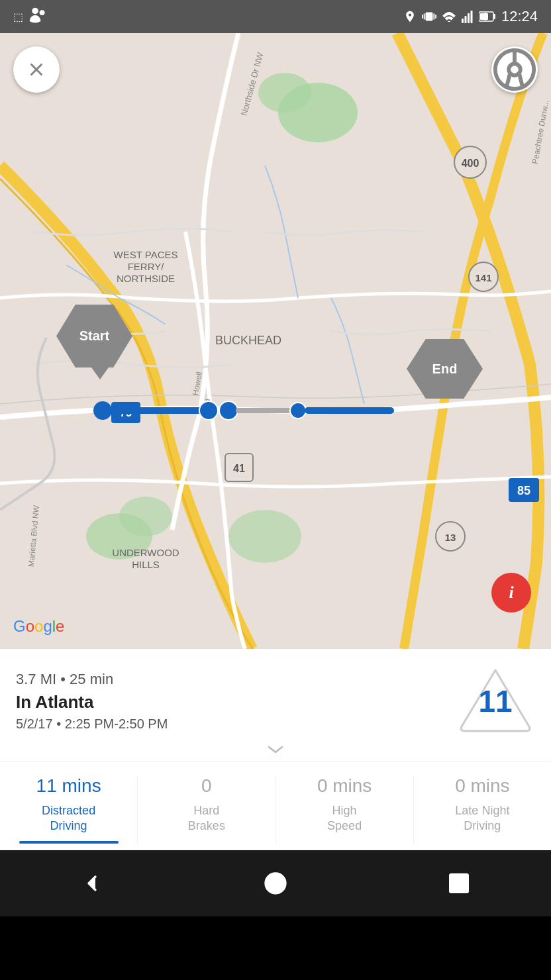 This screenshot has height=980, width=551. Describe the element at coordinates (483, 278) in the screenshot. I see `svg-text: 141` at that location.